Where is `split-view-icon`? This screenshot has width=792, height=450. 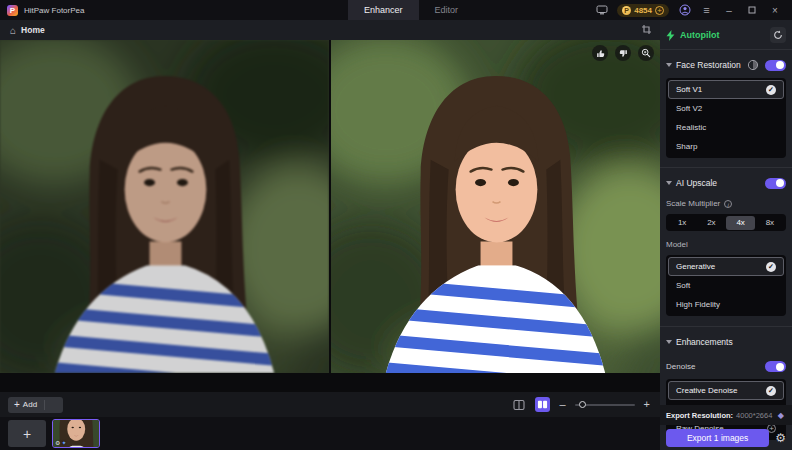
split-view-icon is located at coordinates (518, 404).